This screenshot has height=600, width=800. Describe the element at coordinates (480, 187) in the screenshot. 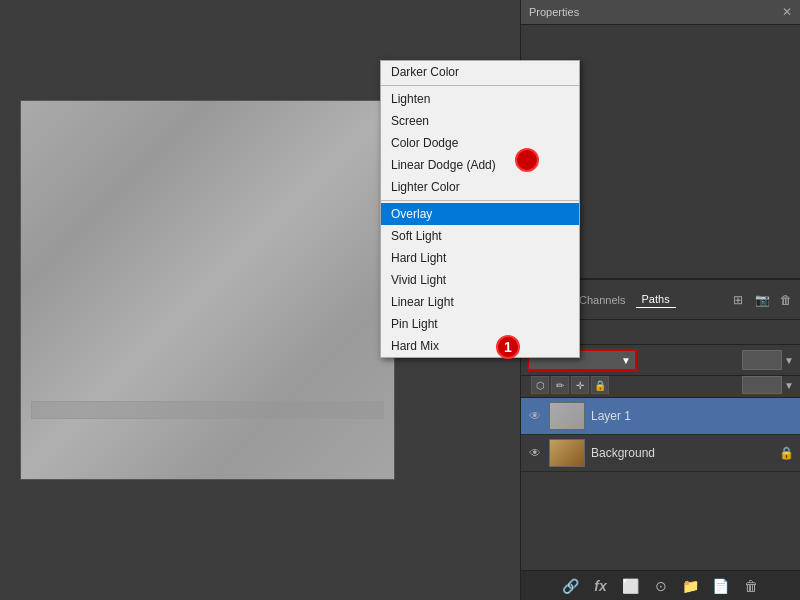

I see `dropdown-item-lighter-color: Lighter Color` at that location.